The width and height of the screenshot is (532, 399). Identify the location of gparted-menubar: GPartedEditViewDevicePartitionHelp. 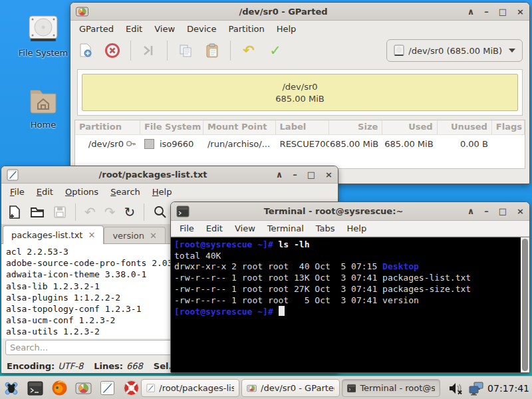
(300, 29).